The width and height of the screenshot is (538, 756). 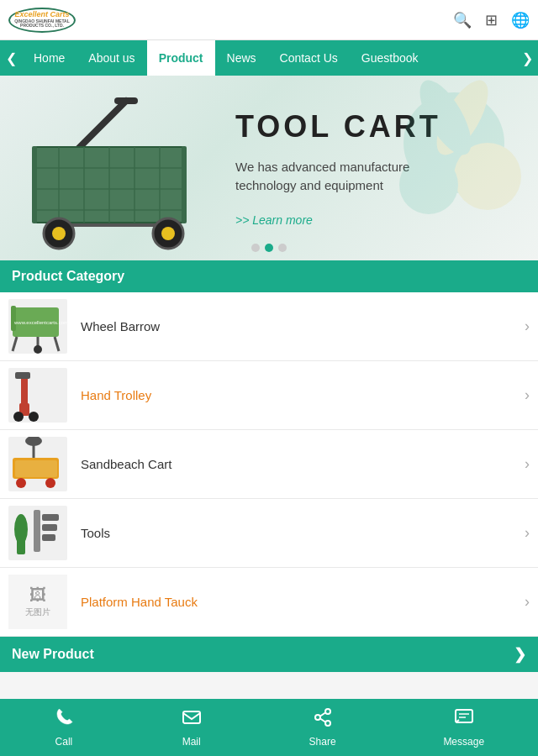 I want to click on no-image-label: 无图片, so click(x=38, y=612).